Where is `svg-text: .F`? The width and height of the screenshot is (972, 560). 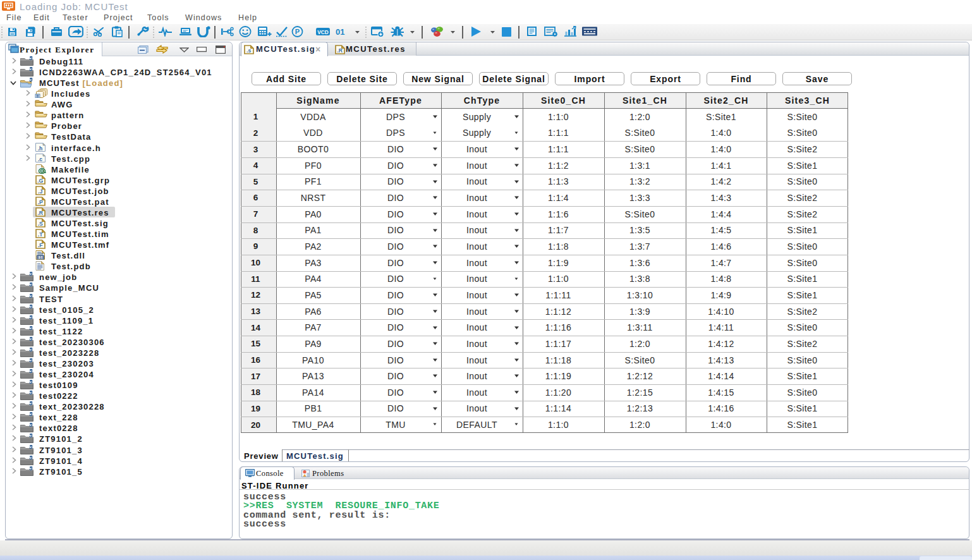
svg-text: .F is located at coordinates (40, 245).